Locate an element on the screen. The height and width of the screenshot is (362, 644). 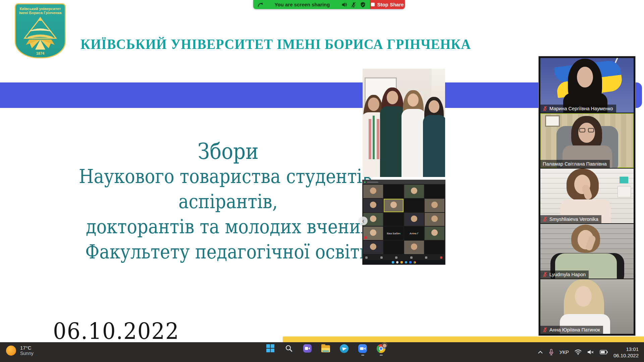
start-button is located at coordinates (270, 350).